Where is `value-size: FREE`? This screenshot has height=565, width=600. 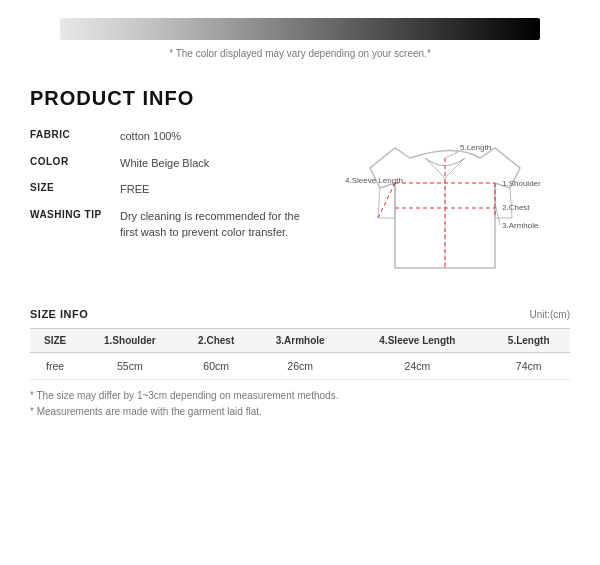
value-size: FREE is located at coordinates (215, 190).